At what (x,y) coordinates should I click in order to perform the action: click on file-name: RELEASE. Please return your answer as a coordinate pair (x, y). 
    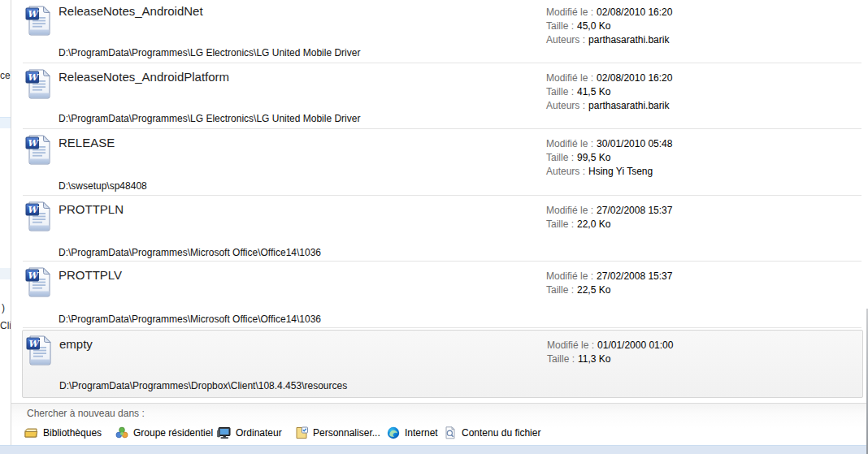
    Looking at the image, I should click on (86, 143).